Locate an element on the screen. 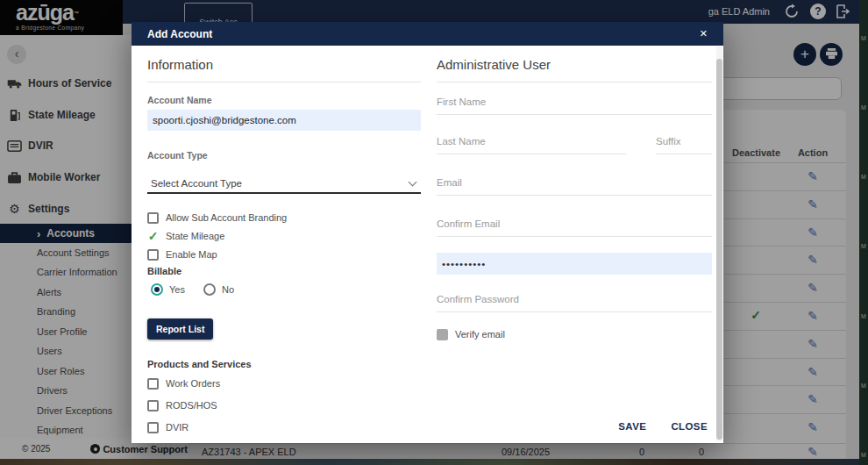  account-type-label: Account Type is located at coordinates (284, 155).